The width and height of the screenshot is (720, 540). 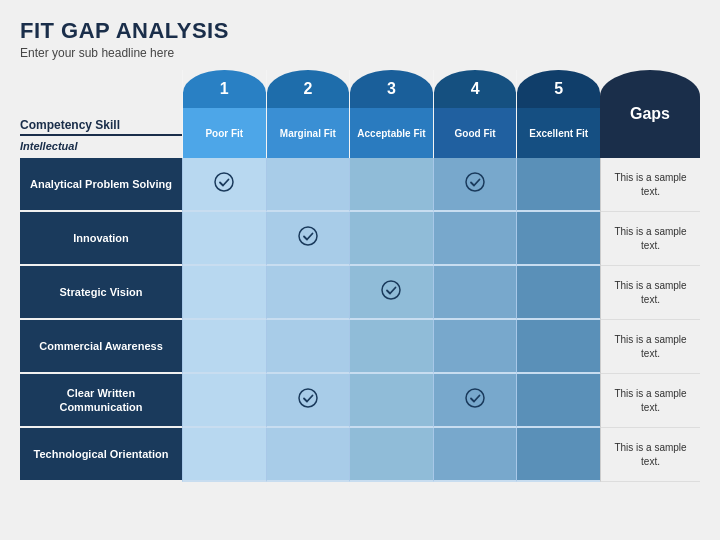 What do you see at coordinates (101, 455) in the screenshot?
I see `row-label-5: Technological Orientation` at bounding box center [101, 455].